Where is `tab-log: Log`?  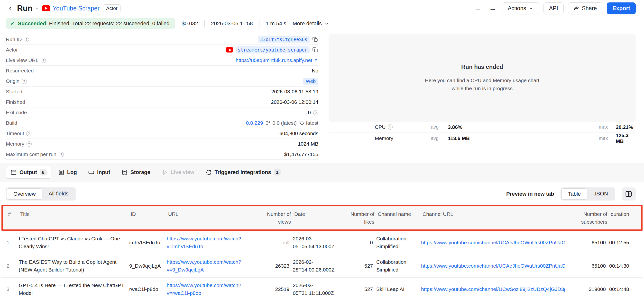
tab-log: Log is located at coordinates (68, 172).